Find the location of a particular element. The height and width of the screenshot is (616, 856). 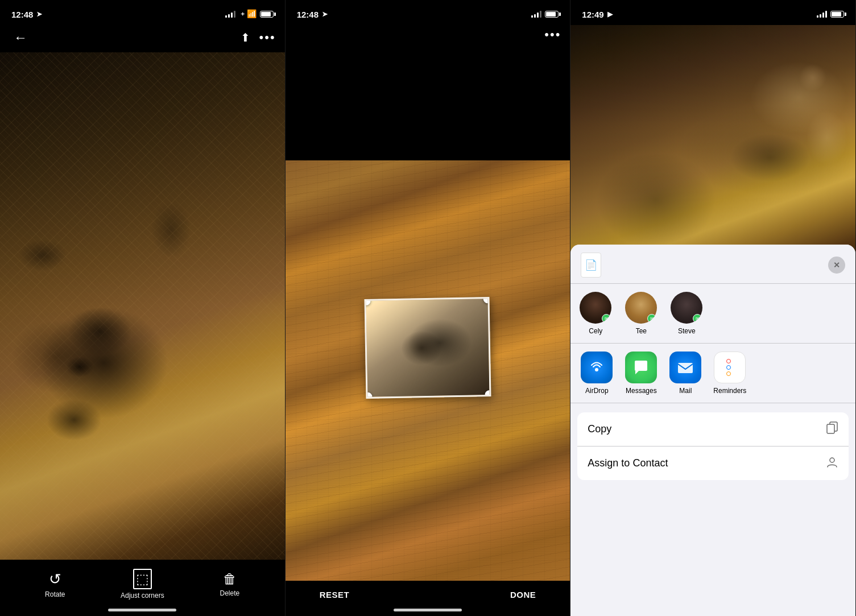

action-rows-container: Copy Assign to Contact is located at coordinates (713, 444).